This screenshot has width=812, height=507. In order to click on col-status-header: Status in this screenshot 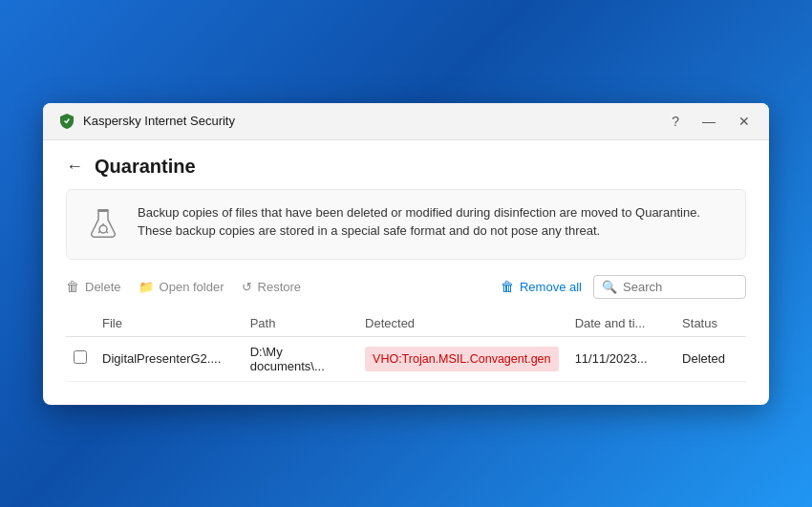, I will do `click(711, 324)`.